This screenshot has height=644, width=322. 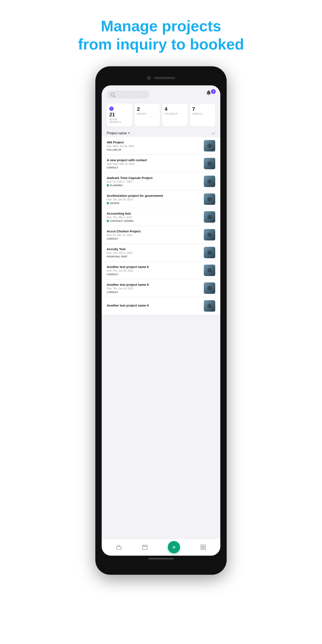 I want to click on calendar-icon, so click(x=145, y=547).